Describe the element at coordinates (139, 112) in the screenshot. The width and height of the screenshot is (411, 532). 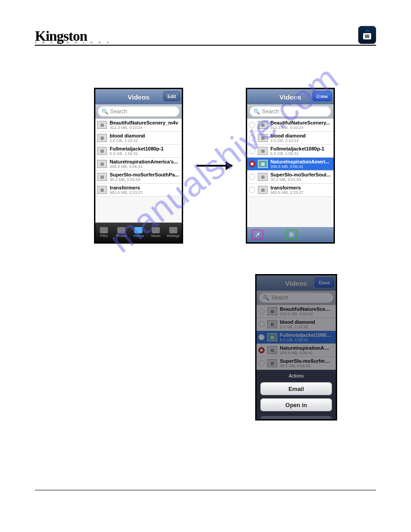
I see `search-bar: 🔍 Search` at that location.